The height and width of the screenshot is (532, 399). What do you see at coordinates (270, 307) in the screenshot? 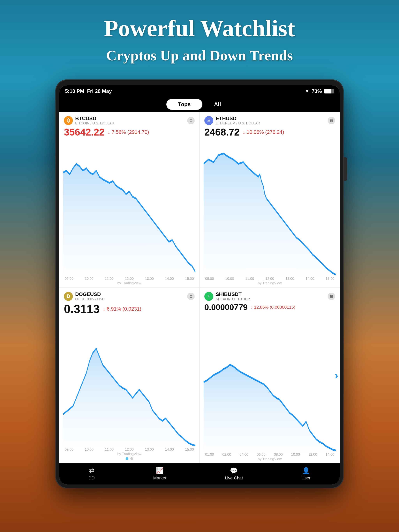
I see `shibusdt-price-row: 0.00000779 ↓ 12.86% (0.00000115)` at bounding box center [270, 307].